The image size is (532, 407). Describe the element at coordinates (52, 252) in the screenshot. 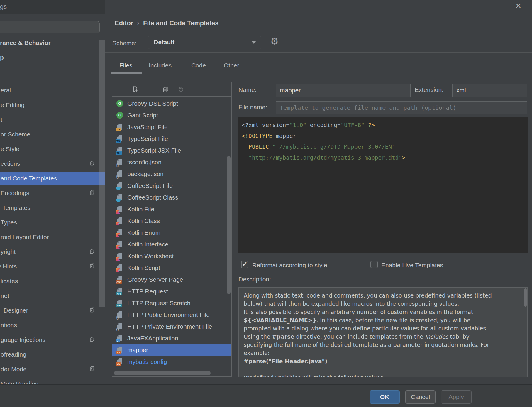

I see `sidebar-item: yright` at that location.